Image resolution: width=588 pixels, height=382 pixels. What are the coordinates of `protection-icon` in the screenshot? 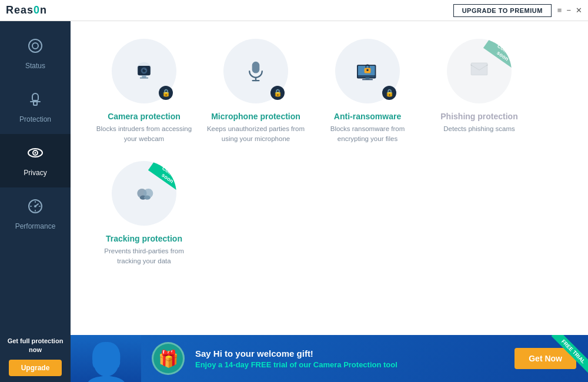 It's located at (35, 101).